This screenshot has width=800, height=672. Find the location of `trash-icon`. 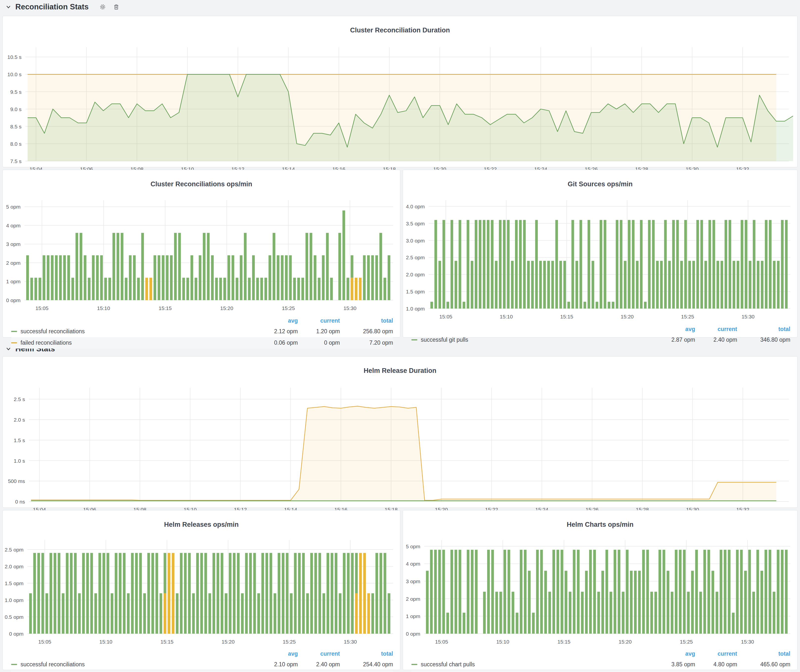

trash-icon is located at coordinates (116, 7).